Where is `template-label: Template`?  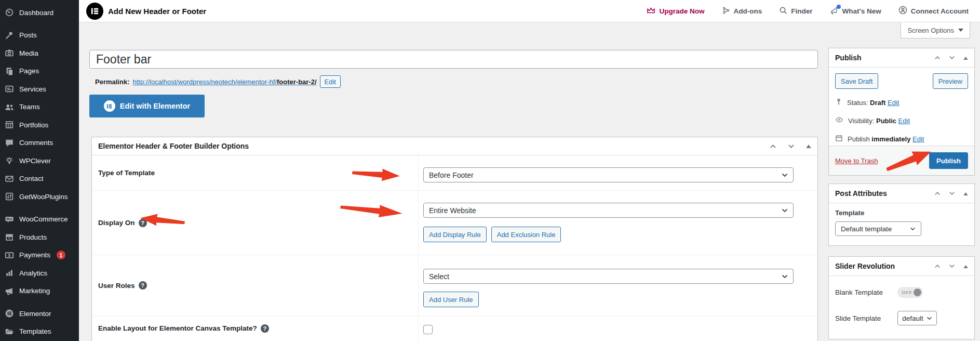
template-label: Template is located at coordinates (902, 213).